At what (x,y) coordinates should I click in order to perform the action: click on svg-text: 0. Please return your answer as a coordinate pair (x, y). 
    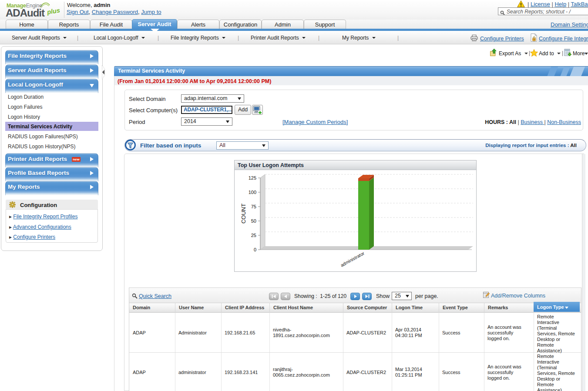
    Looking at the image, I should click on (255, 250).